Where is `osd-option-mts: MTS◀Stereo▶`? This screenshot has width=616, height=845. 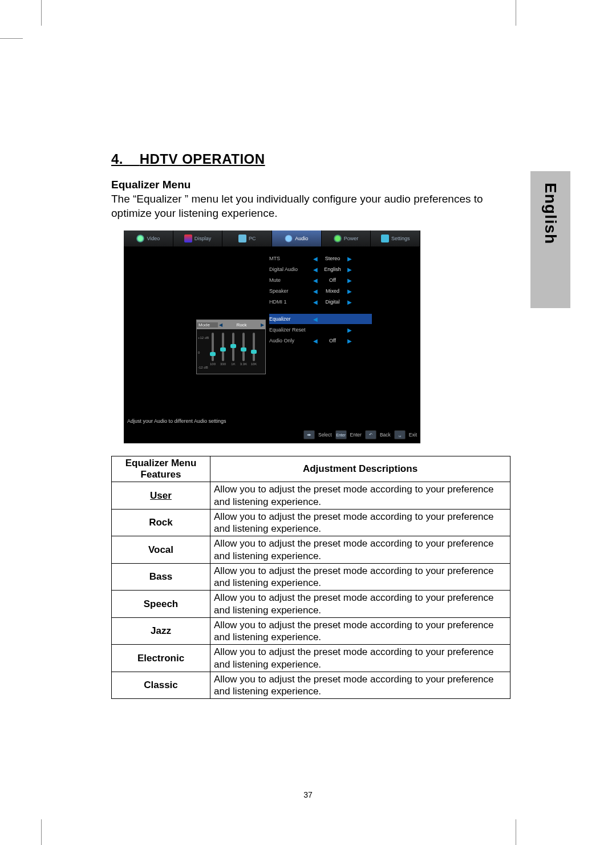
osd-option-mts: MTS◀Stereo▶ is located at coordinates (321, 258).